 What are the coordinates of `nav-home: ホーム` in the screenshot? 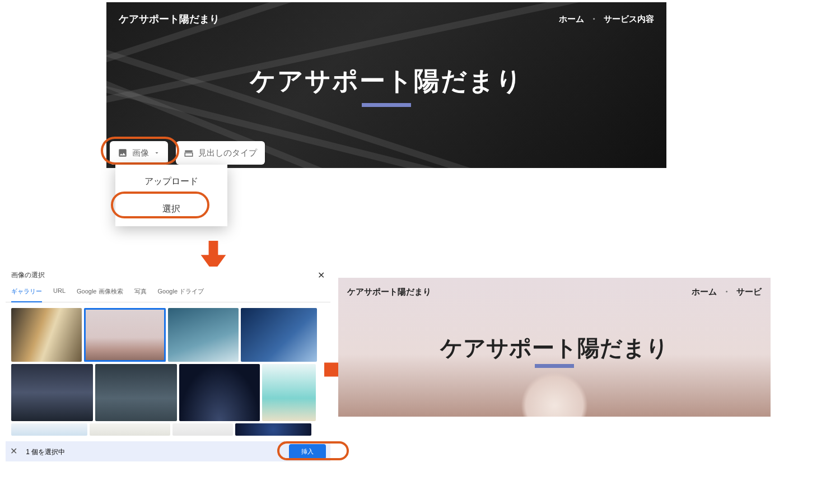 It's located at (571, 19).